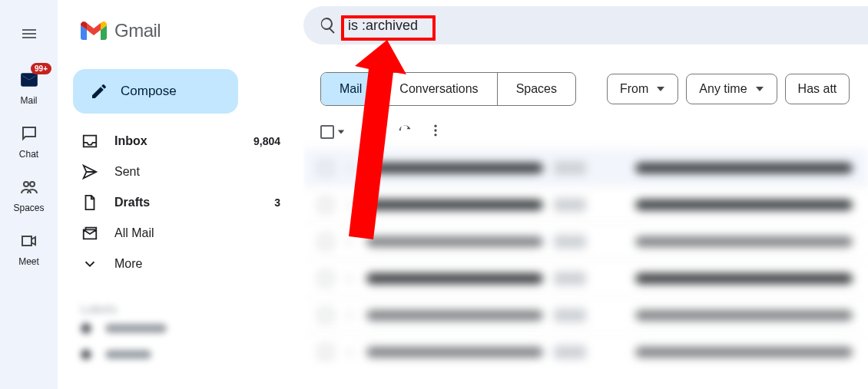 This screenshot has width=868, height=389. Describe the element at coordinates (405, 132) in the screenshot. I see `refresh-button` at that location.